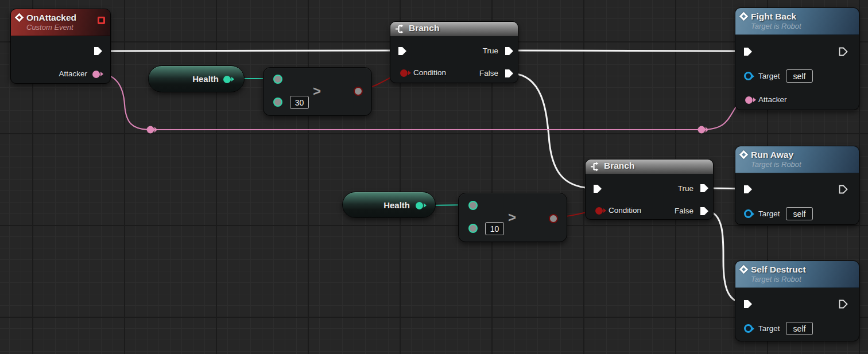 The width and height of the screenshot is (868, 354). Describe the element at coordinates (797, 59) in the screenshot. I see `node-fight-back: Fight Back Target is Robot Target Attack…` at that location.